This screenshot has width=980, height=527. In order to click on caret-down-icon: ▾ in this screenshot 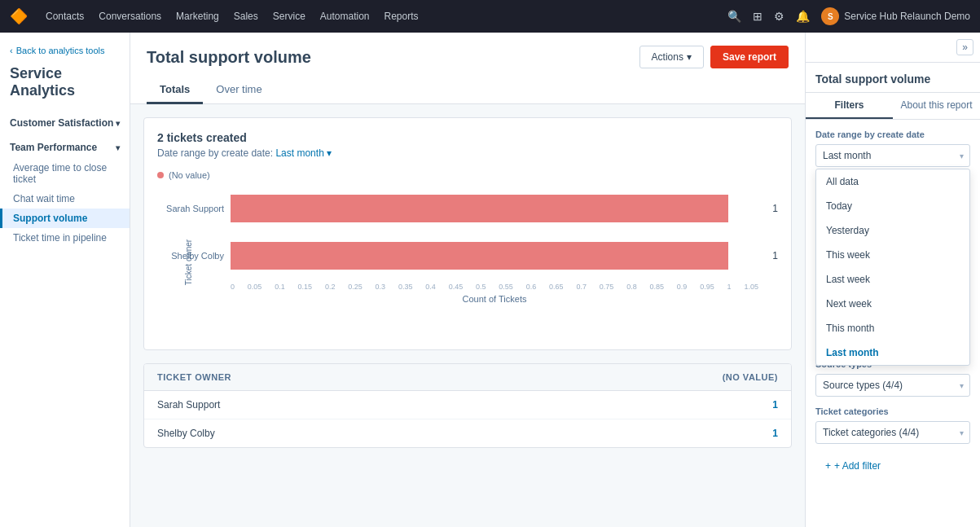, I will do `click(689, 57)`.